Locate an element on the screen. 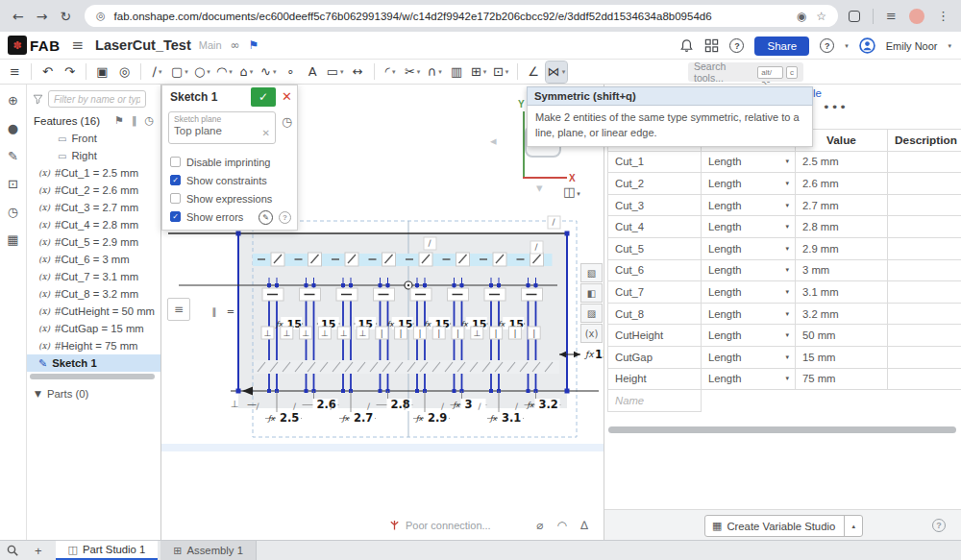 This screenshot has height=560, width=961. notes-icon: ✎ is located at coordinates (13, 156).